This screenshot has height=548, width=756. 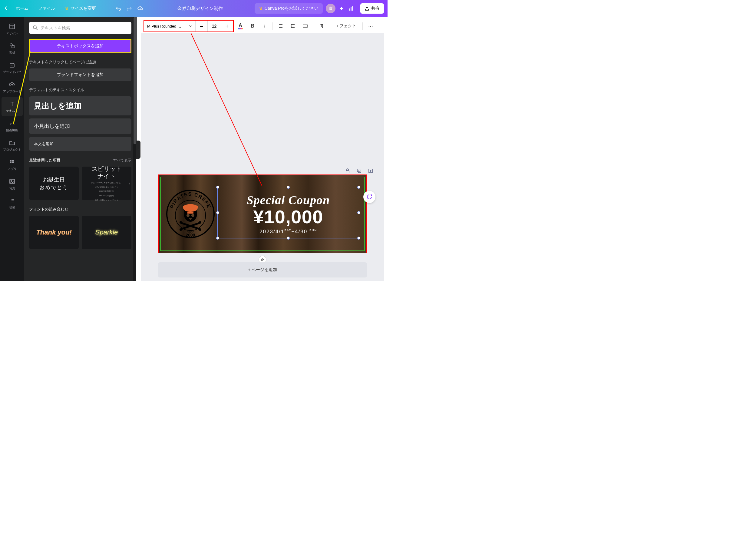 What do you see at coordinates (140, 9) in the screenshot?
I see `cloud-sync-icon` at bounding box center [140, 9].